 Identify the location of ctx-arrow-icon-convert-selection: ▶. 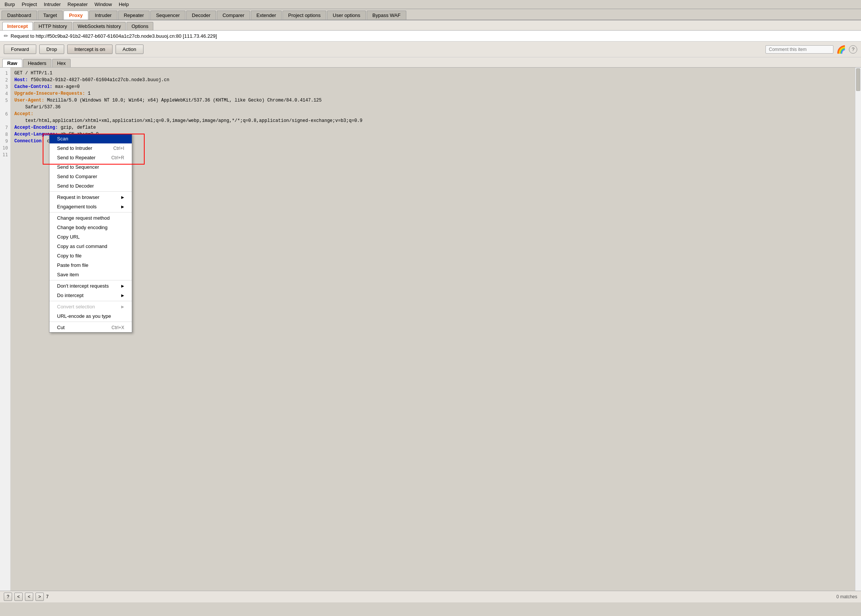
(123, 306).